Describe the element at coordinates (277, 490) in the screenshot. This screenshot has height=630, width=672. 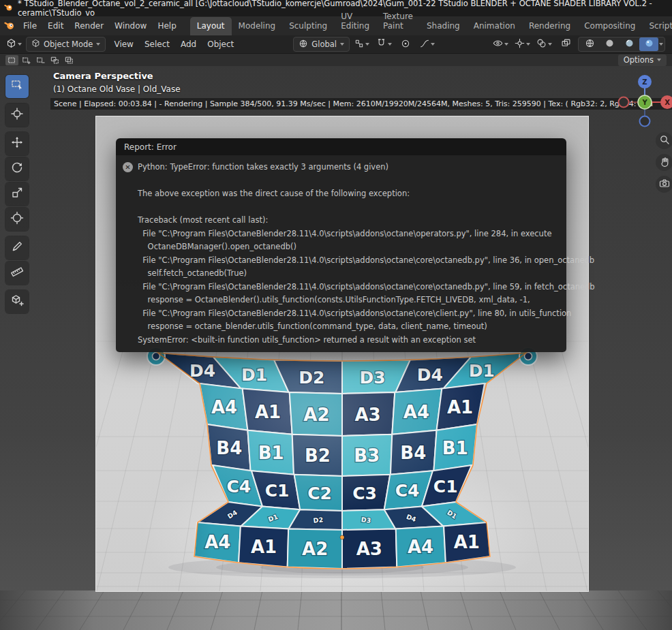
I see `svg-text: C1` at that location.